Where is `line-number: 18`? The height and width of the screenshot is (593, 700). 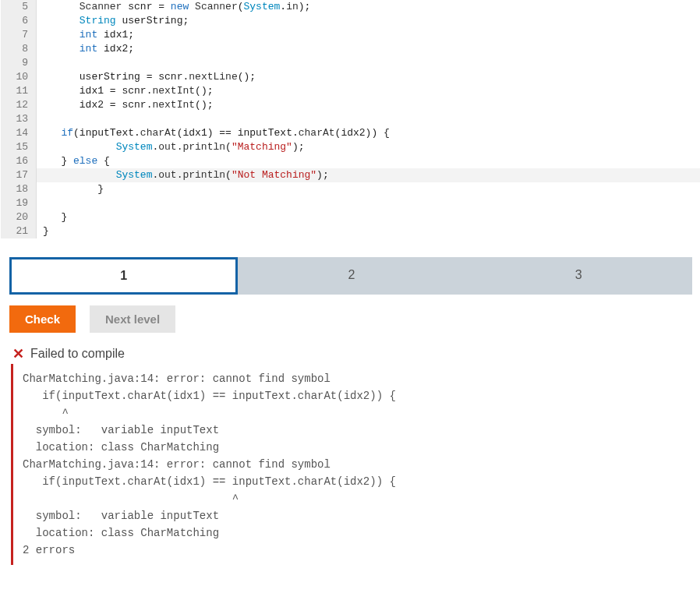 line-number: 18 is located at coordinates (19, 189).